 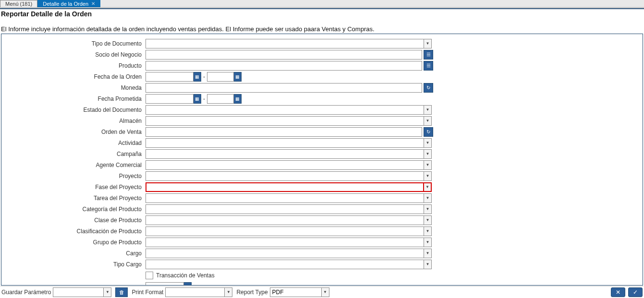 What do you see at coordinates (322, 14) in the screenshot?
I see `page-title: Reportar Detalle de la Orden` at bounding box center [322, 14].